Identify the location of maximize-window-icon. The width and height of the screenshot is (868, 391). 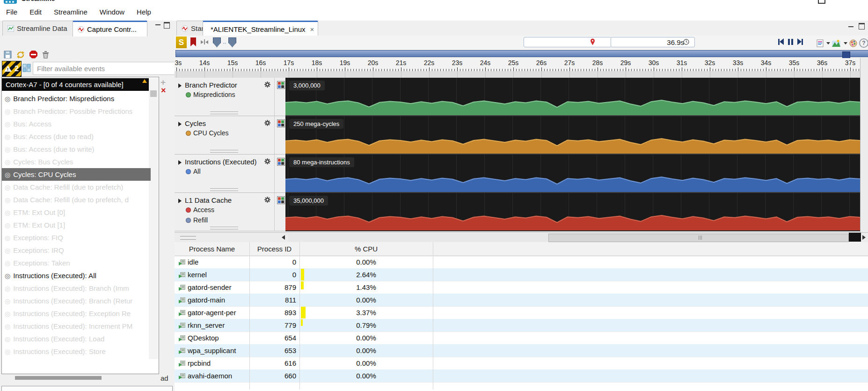
(822, 2).